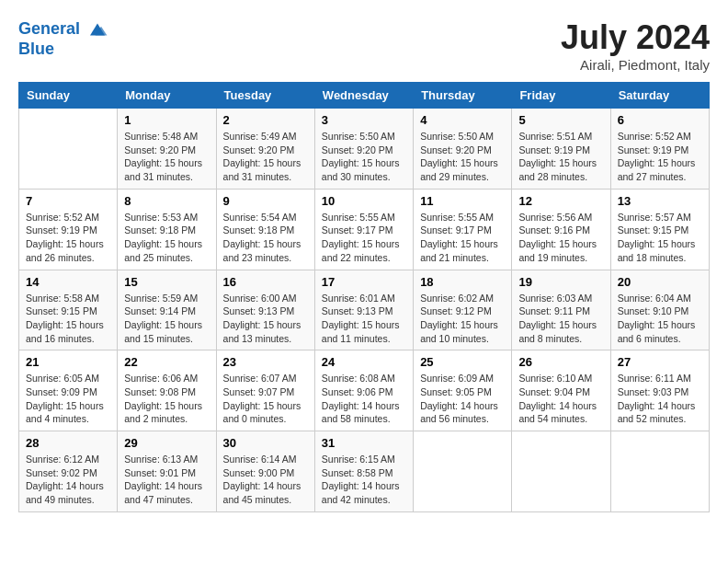 The width and height of the screenshot is (728, 563). What do you see at coordinates (660, 237) in the screenshot?
I see `day-info: Sunrise: 5:57 AM Sunset: 9:15 PM Dayligh…` at bounding box center [660, 237].